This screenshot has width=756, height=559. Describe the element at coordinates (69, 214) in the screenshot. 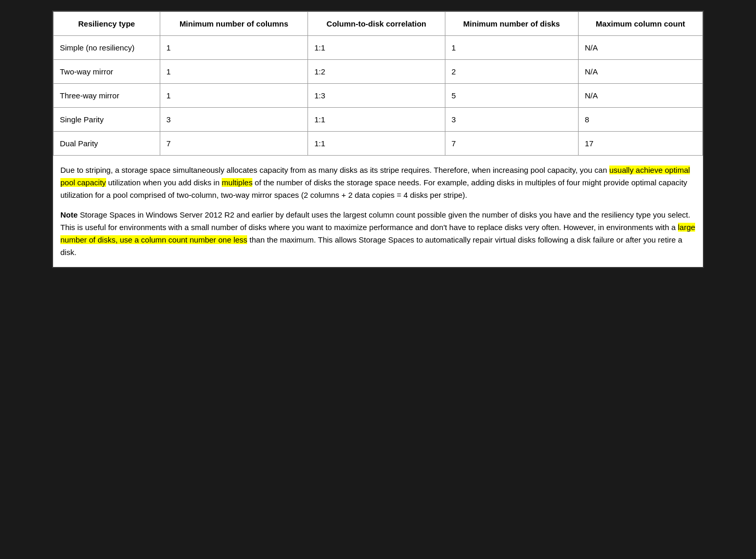

I see `note-bold: Note` at that location.